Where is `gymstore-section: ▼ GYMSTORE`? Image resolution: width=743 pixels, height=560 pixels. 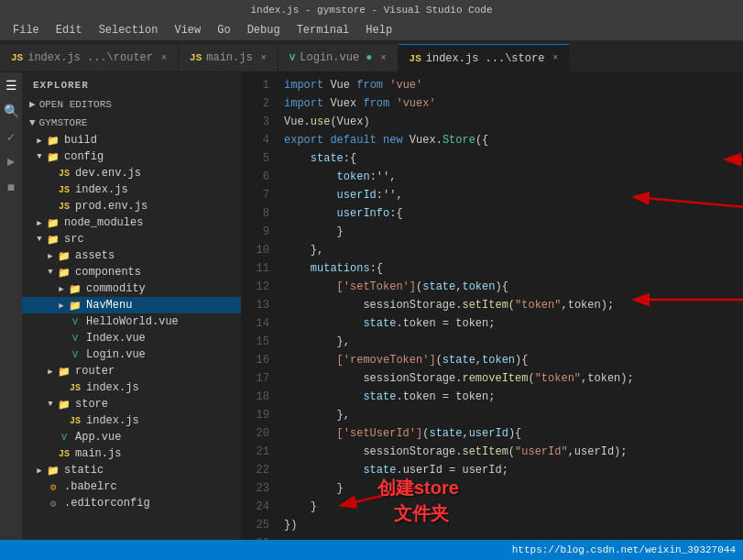
gymstore-section: ▼ GYMSTORE is located at coordinates (132, 123).